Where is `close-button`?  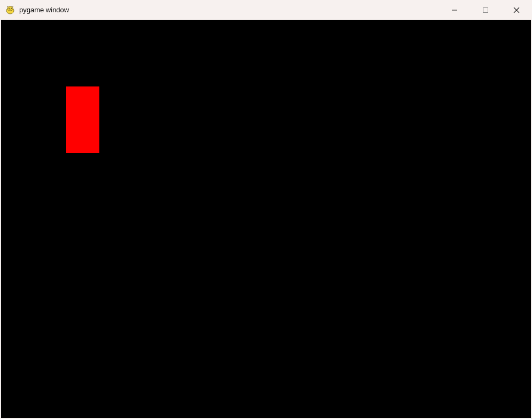
close-button is located at coordinates (517, 10).